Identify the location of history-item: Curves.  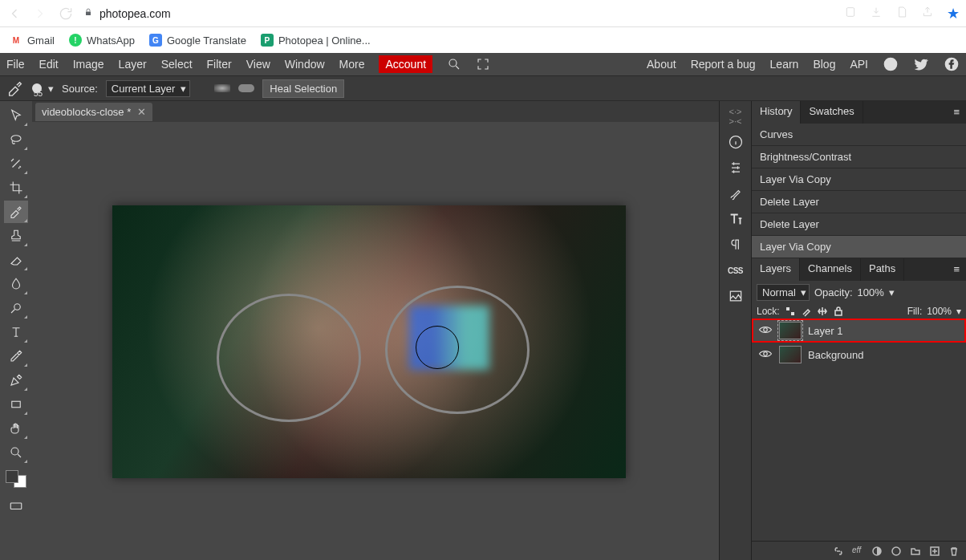
(858, 135).